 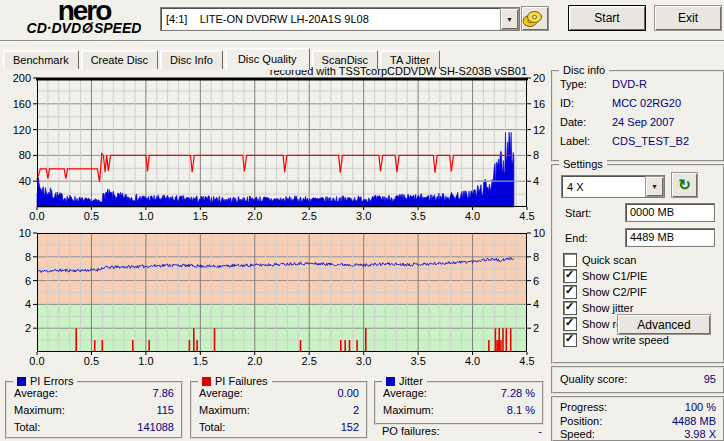 I want to click on disc-glyph-icon: Ø, so click(x=88, y=28).